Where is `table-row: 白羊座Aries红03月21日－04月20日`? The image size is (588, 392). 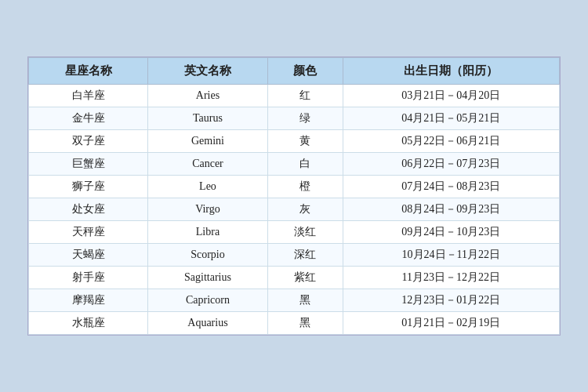 table-row: 白羊座Aries红03月21日－04月20日 is located at coordinates (295, 96).